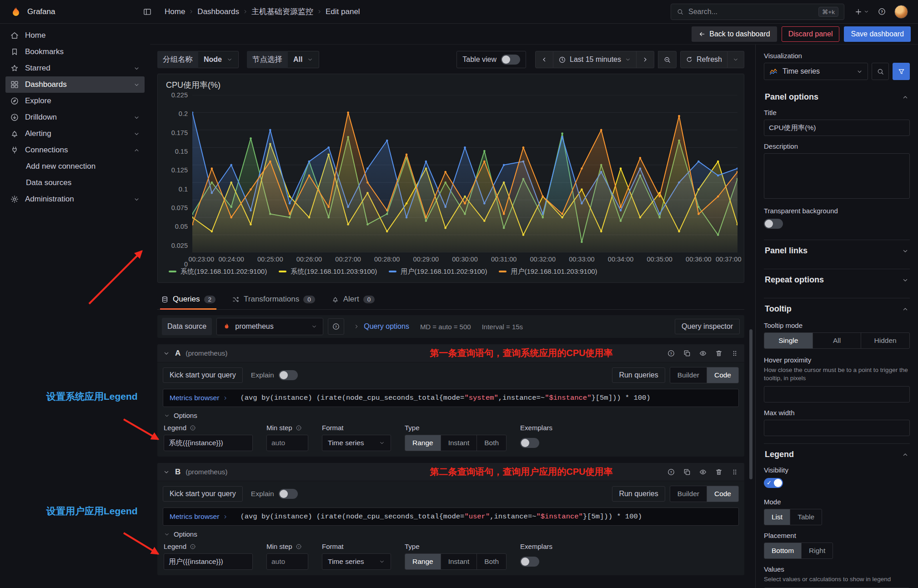 The width and height of the screenshot is (918, 588). Describe the element at coordinates (75, 35) in the screenshot. I see `sidebar-item-home: Home` at that location.